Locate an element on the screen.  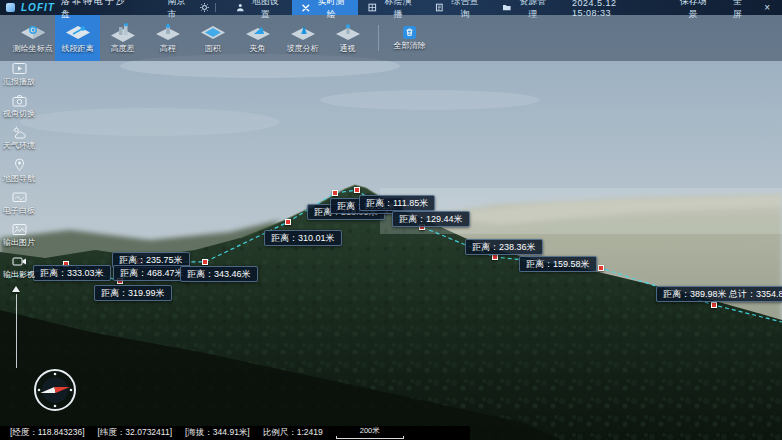
sidebar-item-export-video: 输出影视 is located at coordinates (19, 268).